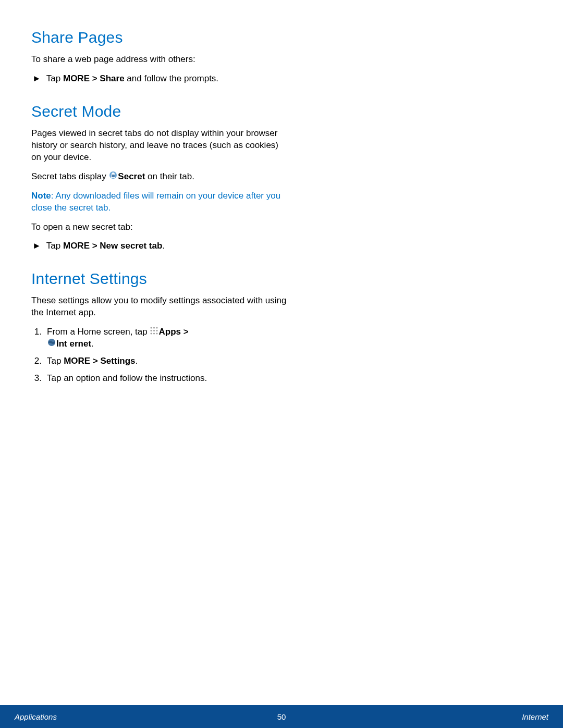 This screenshot has width=563, height=728. Describe the element at coordinates (113, 246) in the screenshot. I see `text-bold: MORE > New secret tab` at that location.